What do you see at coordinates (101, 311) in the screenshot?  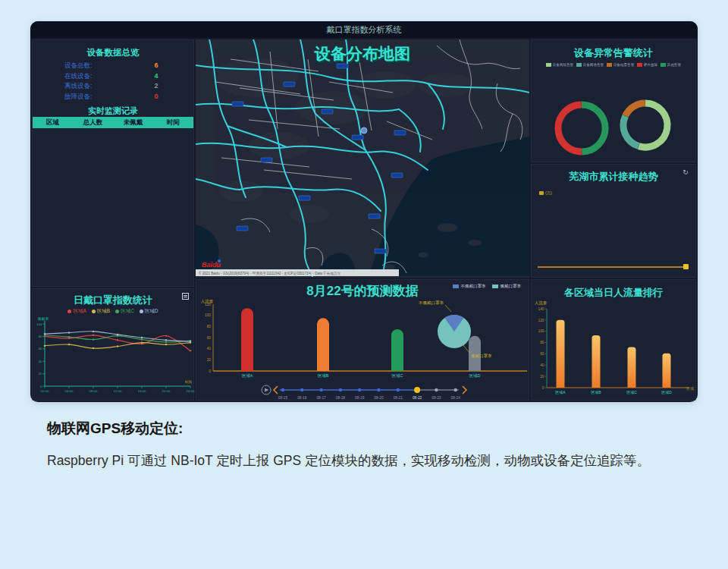 I see `legend-item: 区域B` at bounding box center [101, 311].